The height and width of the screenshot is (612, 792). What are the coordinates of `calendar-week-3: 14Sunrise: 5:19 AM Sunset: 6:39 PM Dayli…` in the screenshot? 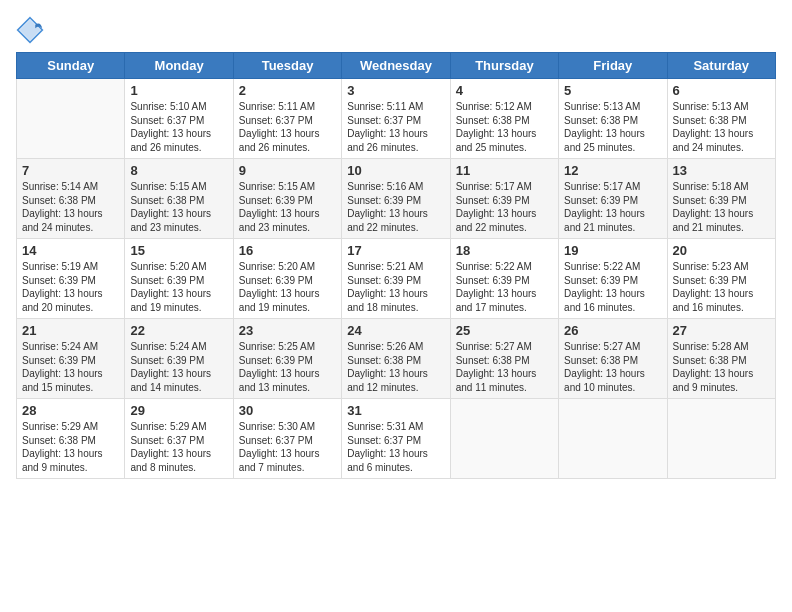 It's located at (396, 279).